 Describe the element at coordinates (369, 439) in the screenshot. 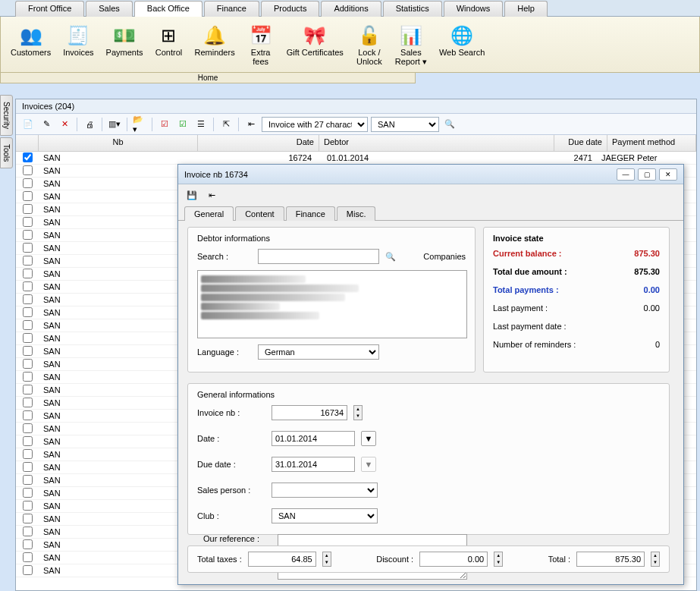

I see `date-dropdown: ▼` at that location.